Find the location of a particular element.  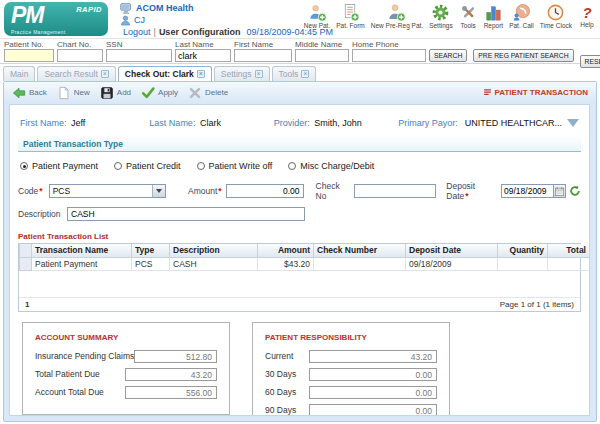

tool-label: Pat. Form is located at coordinates (350, 26).